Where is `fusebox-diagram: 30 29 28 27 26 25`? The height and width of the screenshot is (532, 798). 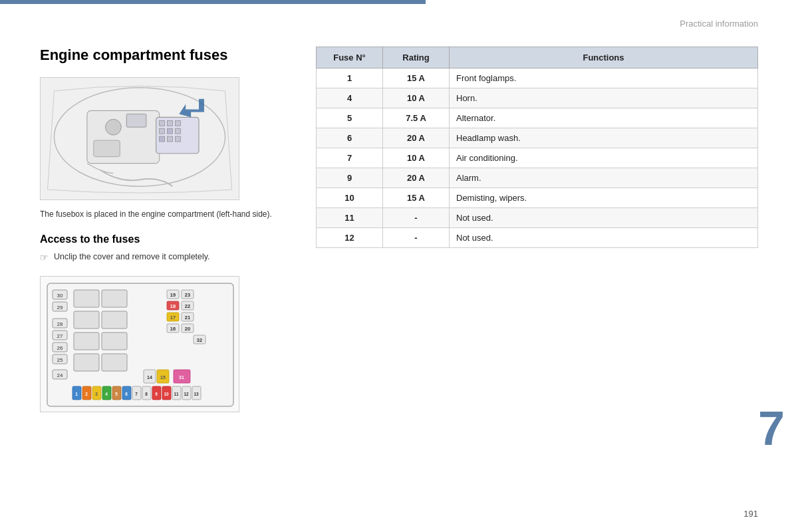
fusebox-diagram: 30 29 28 27 26 25 is located at coordinates (140, 344).